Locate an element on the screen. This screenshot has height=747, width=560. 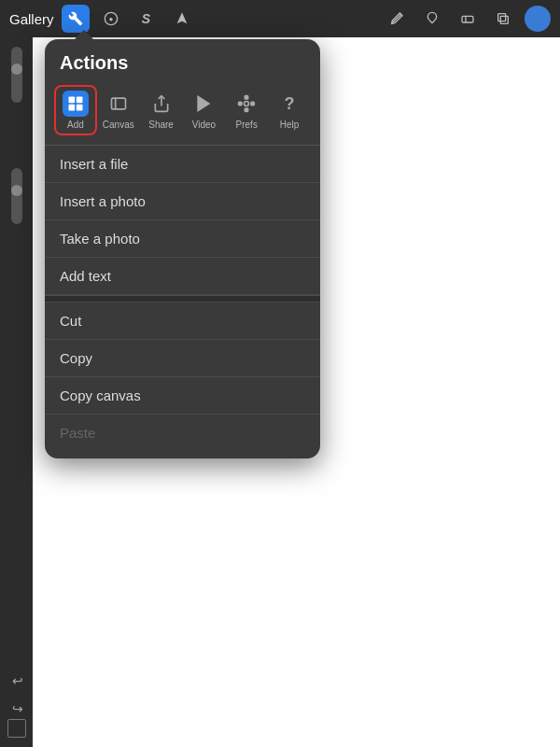
prefs-tab-icon is located at coordinates (246, 104).